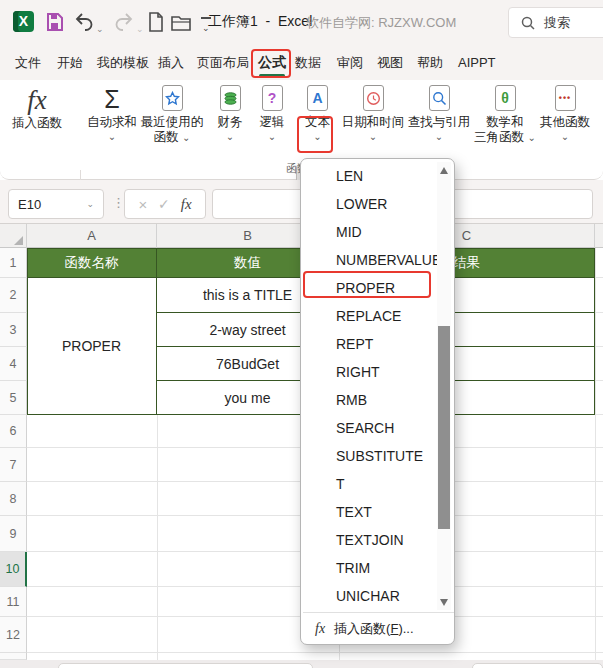 Image resolution: width=603 pixels, height=668 pixels. I want to click on search-icon, so click(528, 23).